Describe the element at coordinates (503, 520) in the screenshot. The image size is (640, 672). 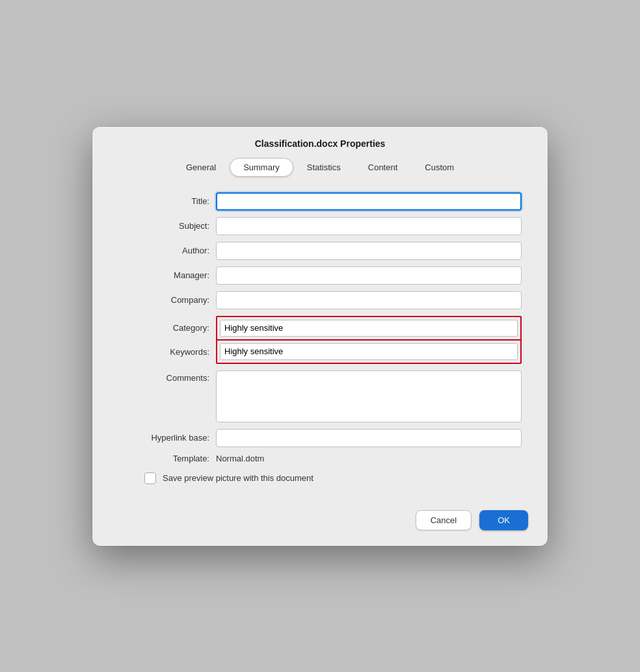
I see `ok-button: OK` at that location.